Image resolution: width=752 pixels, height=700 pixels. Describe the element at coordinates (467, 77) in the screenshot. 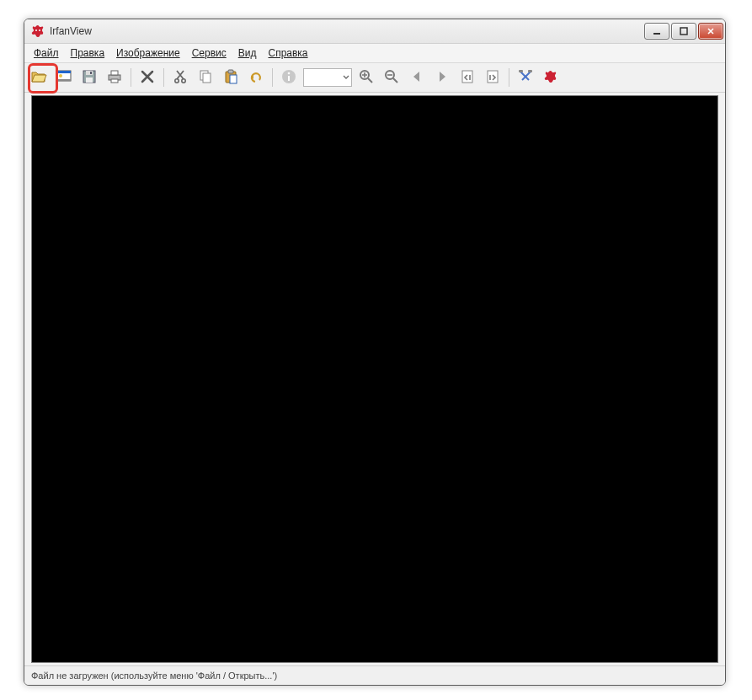

I see `first-page-button` at that location.